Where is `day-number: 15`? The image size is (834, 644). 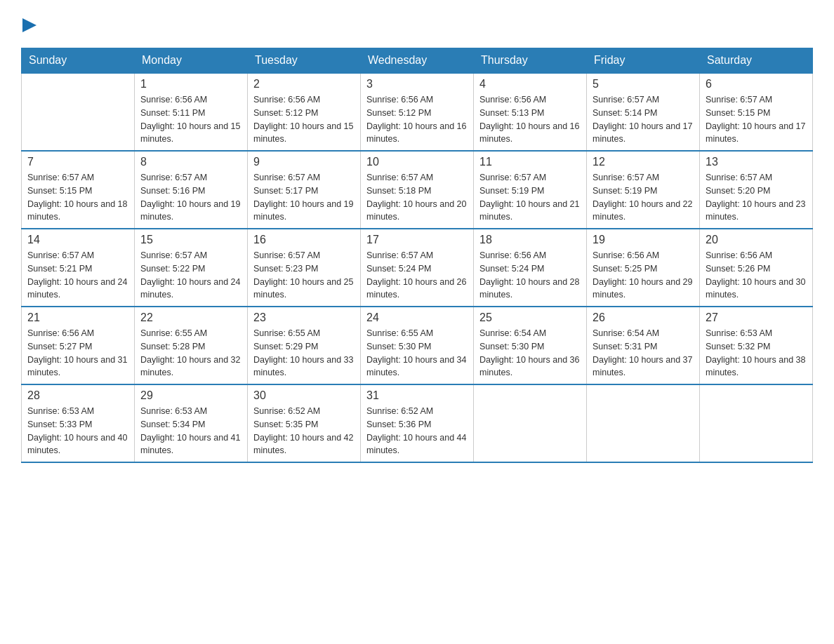 day-number: 15 is located at coordinates (191, 240).